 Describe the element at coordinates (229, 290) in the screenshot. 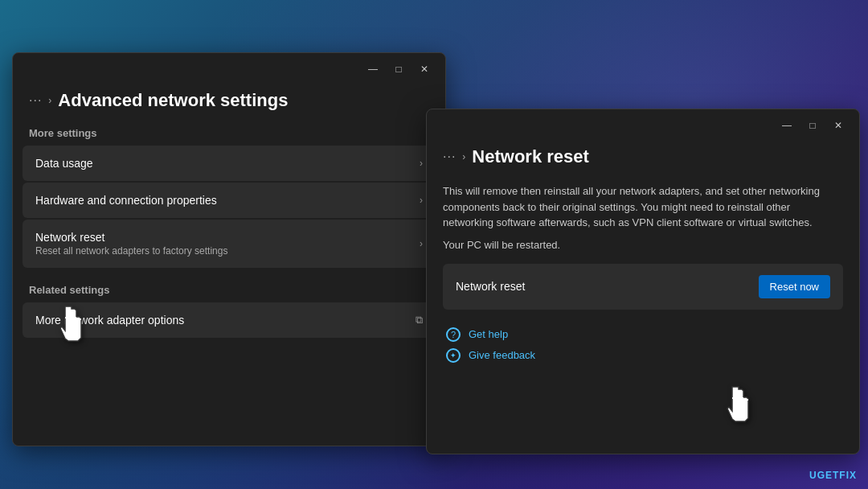

I see `section-related-settings: Related settings` at that location.